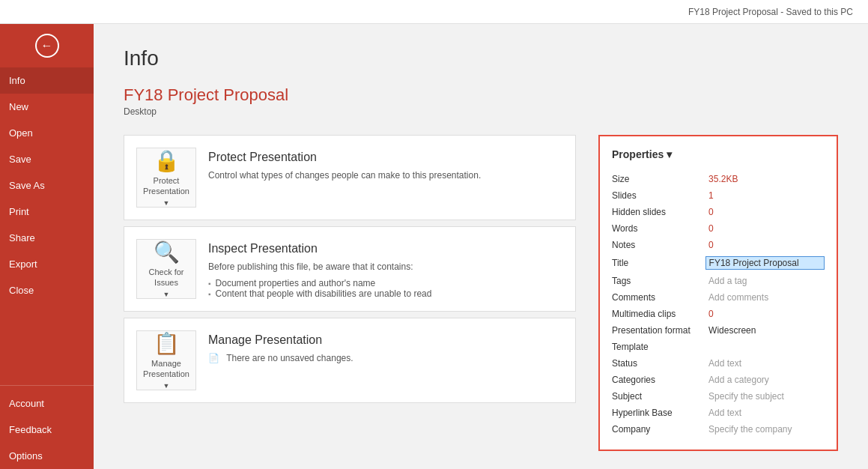  I want to click on prop-label-template: Template, so click(661, 347).